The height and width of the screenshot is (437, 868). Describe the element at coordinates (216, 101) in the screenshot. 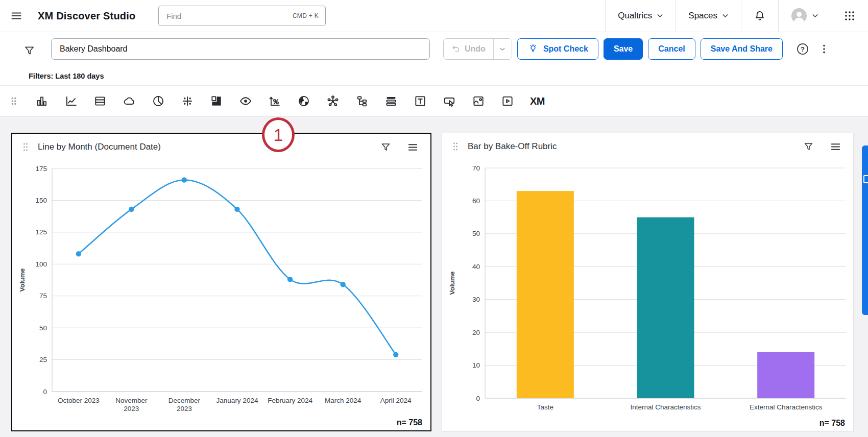

I see `treemap-icon` at that location.